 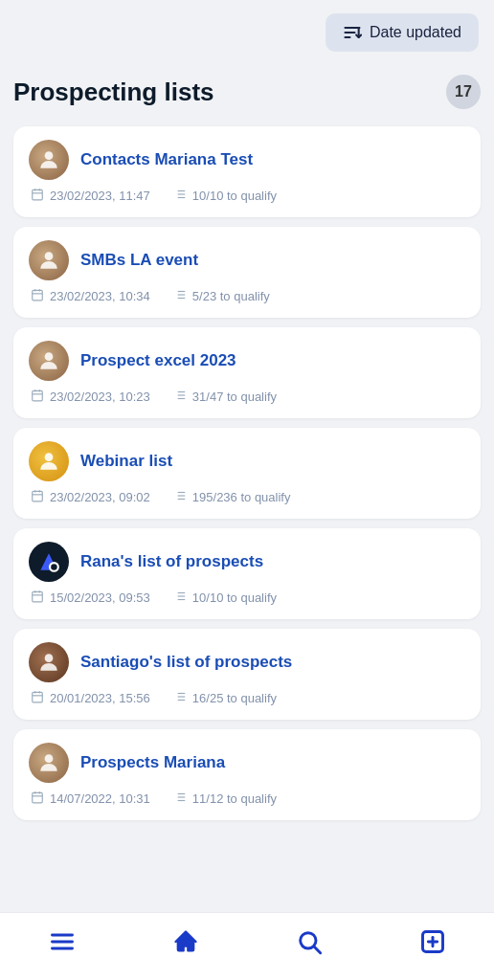 I want to click on card-title: Contacts Mariana Test, so click(x=167, y=160).